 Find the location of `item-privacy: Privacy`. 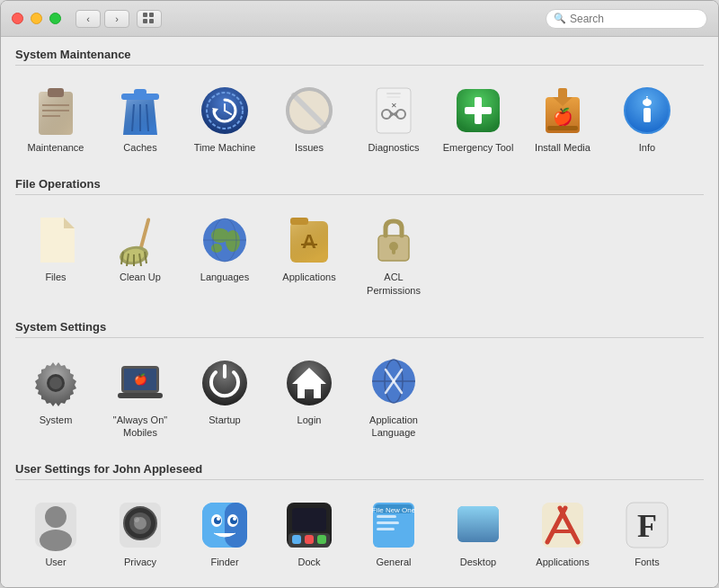

item-privacy: Privacy is located at coordinates (140, 533).